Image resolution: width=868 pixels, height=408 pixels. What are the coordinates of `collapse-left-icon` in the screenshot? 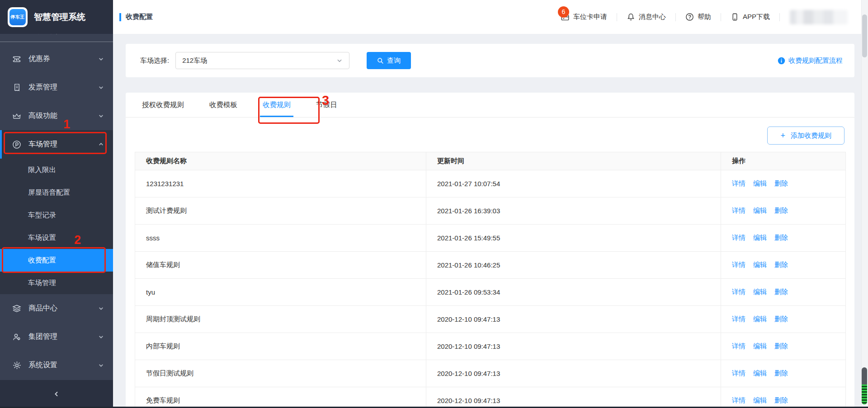 It's located at (57, 394).